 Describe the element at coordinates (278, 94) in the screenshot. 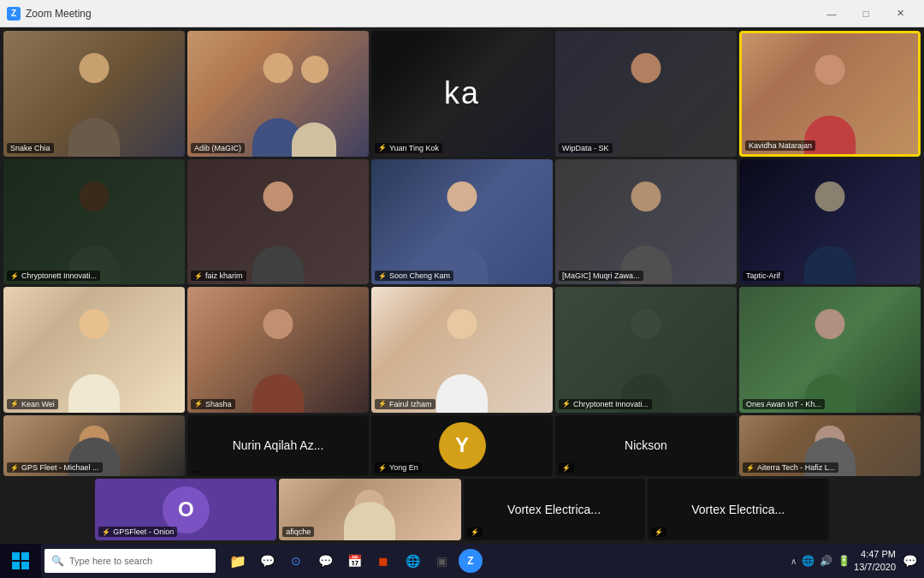

I see `participant-adib: Adib (MaGIC)` at that location.